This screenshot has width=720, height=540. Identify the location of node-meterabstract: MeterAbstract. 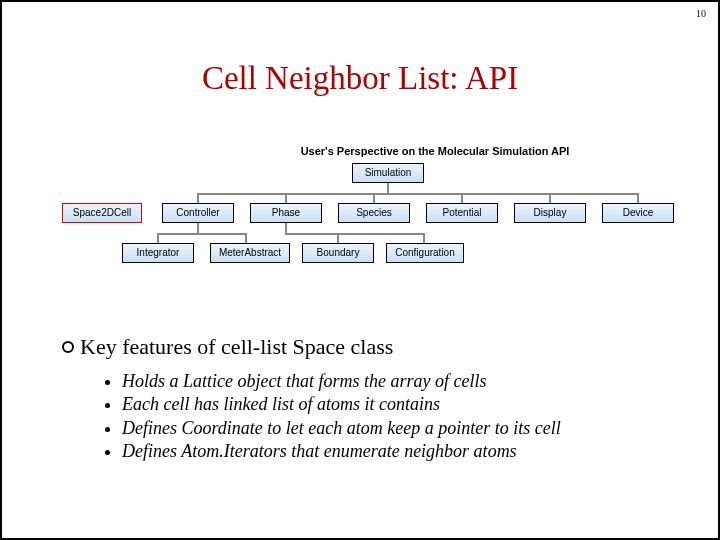
(250, 253).